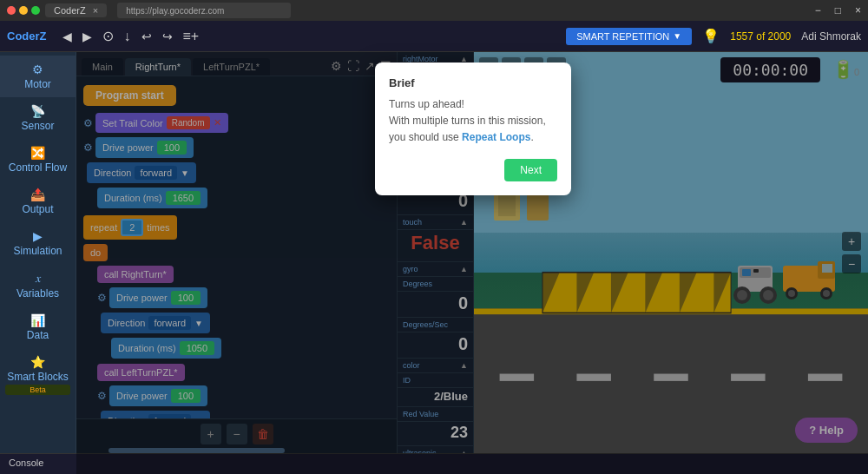 The height and width of the screenshot is (474, 868). Describe the element at coordinates (38, 278) in the screenshot. I see `variables-icon: 𝑥` at that location.